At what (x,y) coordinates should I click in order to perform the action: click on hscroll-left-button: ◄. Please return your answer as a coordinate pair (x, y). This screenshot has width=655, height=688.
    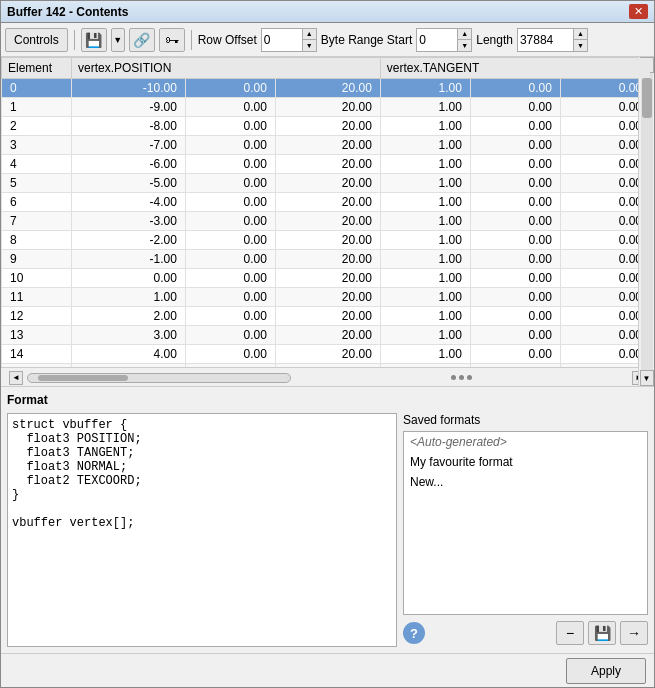
    Looking at the image, I should click on (16, 378).